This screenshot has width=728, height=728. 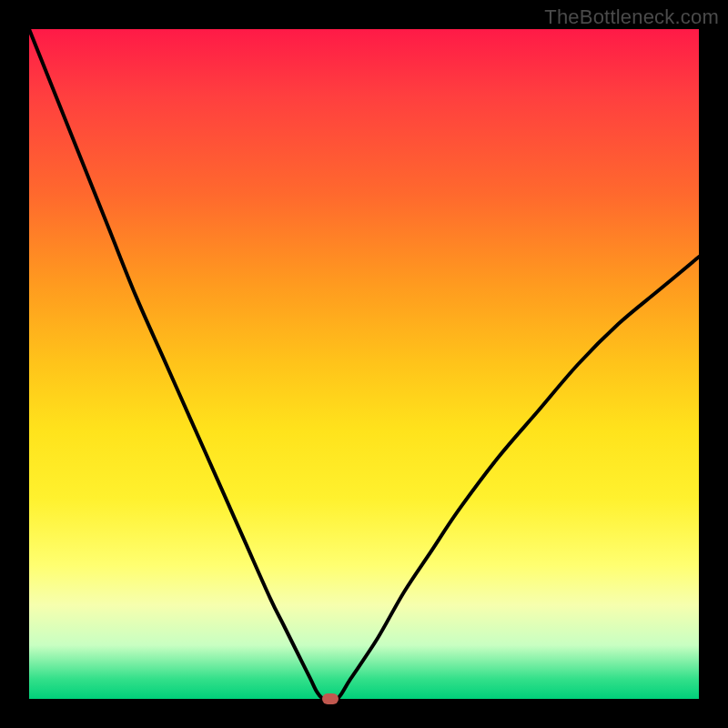 What do you see at coordinates (632, 17) in the screenshot?
I see `watermark-text: TheBottleneck.com` at bounding box center [632, 17].